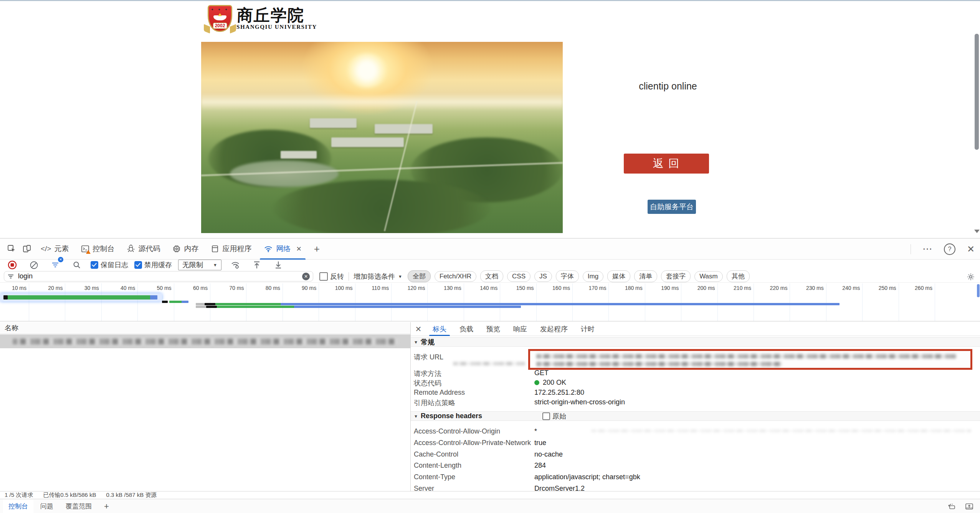 The width and height of the screenshot is (980, 513). Describe the element at coordinates (666, 164) in the screenshot. I see `back-button: 返 回` at that location.